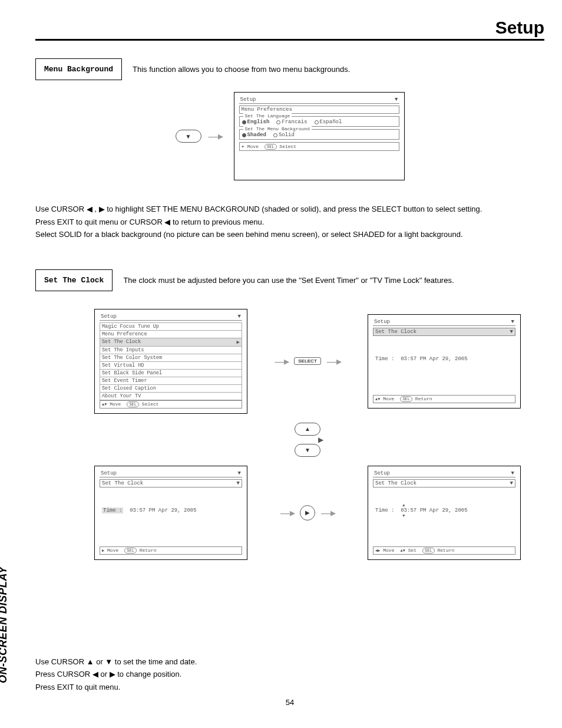 This screenshot has height=728, width=562. I want to click on list-item: Set Black Side Panel, so click(171, 374).